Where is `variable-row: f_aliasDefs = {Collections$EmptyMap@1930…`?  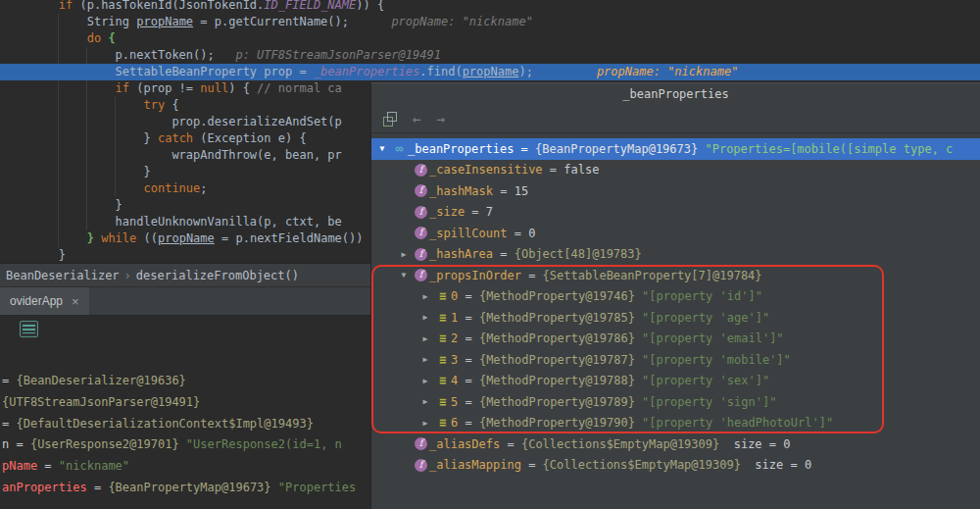 variable-row: f_aliasDefs = {Collections$EmptyMap@1930… is located at coordinates (676, 444).